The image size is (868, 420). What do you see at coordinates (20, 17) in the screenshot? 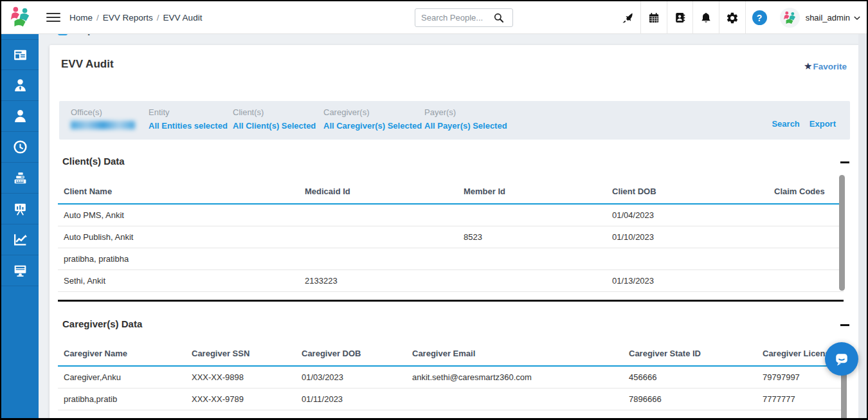
I see `app-logo` at bounding box center [20, 17].